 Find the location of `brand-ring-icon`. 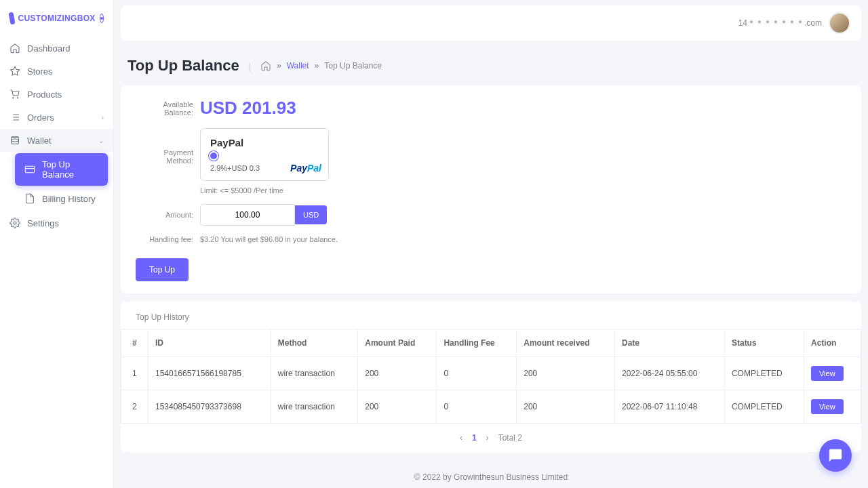

brand-ring-icon is located at coordinates (102, 18).